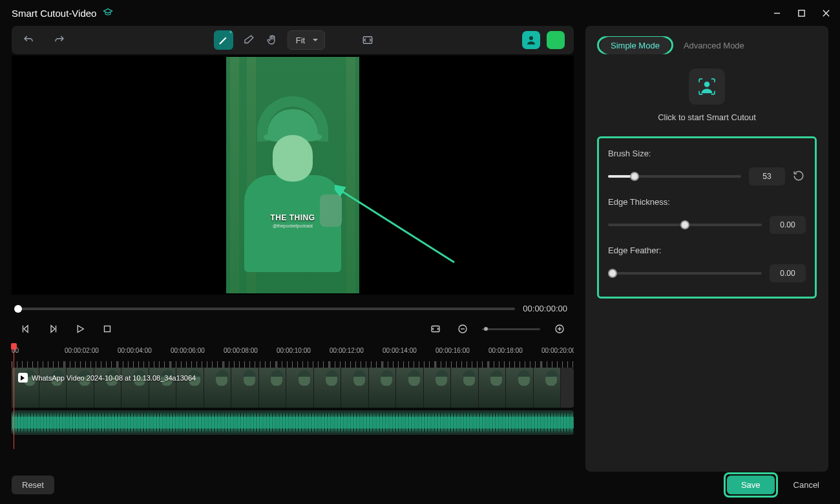 This screenshot has width=840, height=504. I want to click on cancel-button: Cancel, so click(806, 485).